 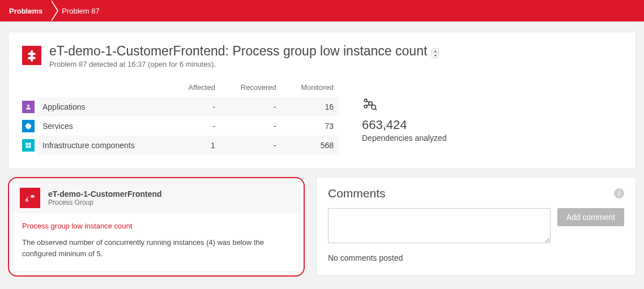 What do you see at coordinates (181, 126) in the screenshot?
I see `table-row: Services - - 73` at bounding box center [181, 126].